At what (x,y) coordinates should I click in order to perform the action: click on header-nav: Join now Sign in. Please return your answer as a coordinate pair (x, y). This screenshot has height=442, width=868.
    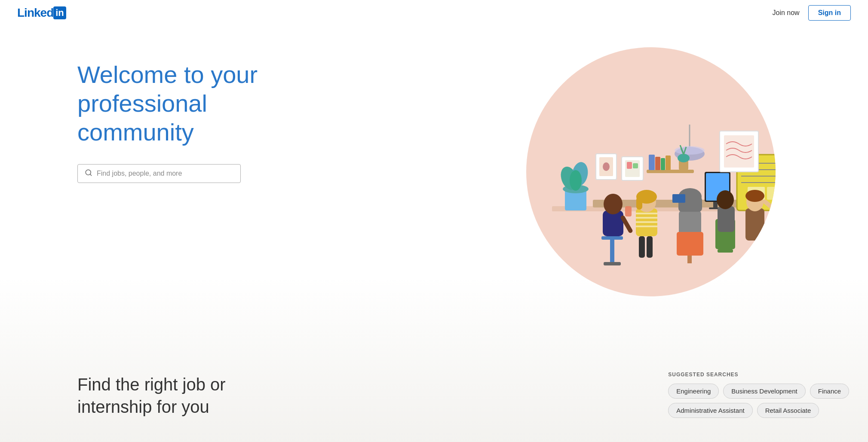
    Looking at the image, I should click on (812, 13).